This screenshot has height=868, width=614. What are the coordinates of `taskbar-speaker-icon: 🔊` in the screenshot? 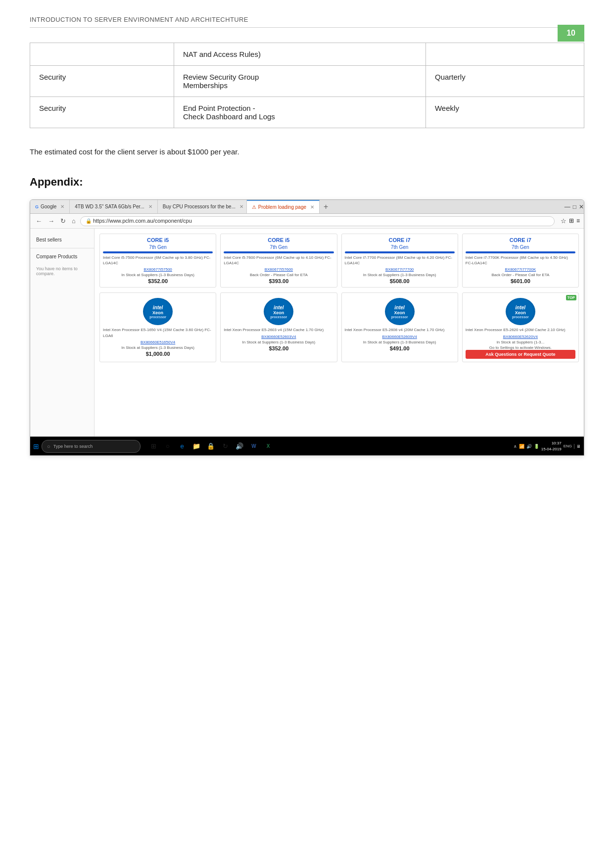 It's located at (239, 446).